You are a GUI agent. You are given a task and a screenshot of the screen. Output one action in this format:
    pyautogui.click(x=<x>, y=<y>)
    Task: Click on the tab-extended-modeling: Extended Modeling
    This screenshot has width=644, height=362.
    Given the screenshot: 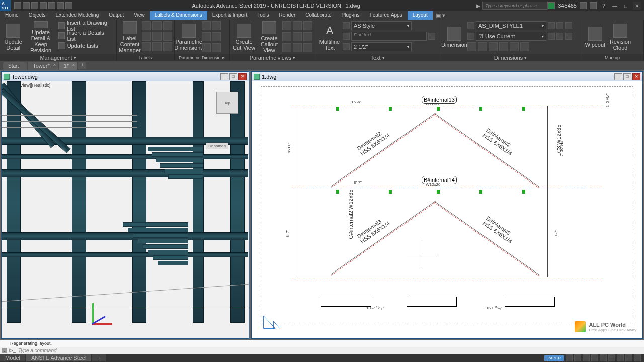 What is the action you would take?
    pyautogui.click(x=77, y=16)
    